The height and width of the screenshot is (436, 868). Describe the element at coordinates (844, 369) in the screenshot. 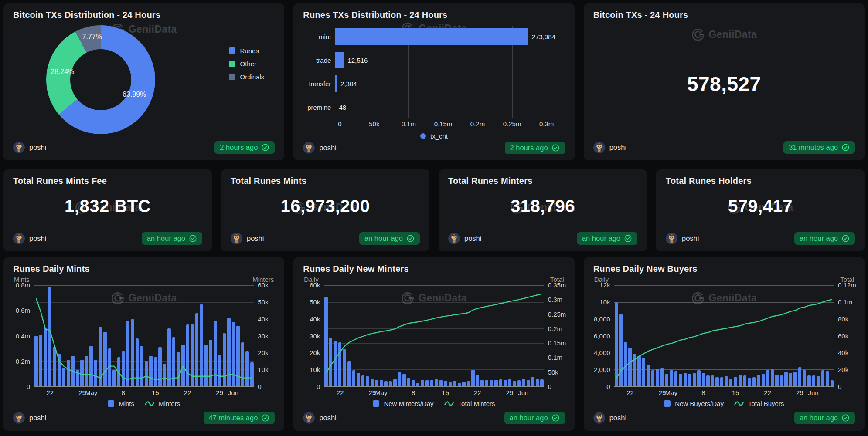

I see `axis-tick-label: 20k` at that location.